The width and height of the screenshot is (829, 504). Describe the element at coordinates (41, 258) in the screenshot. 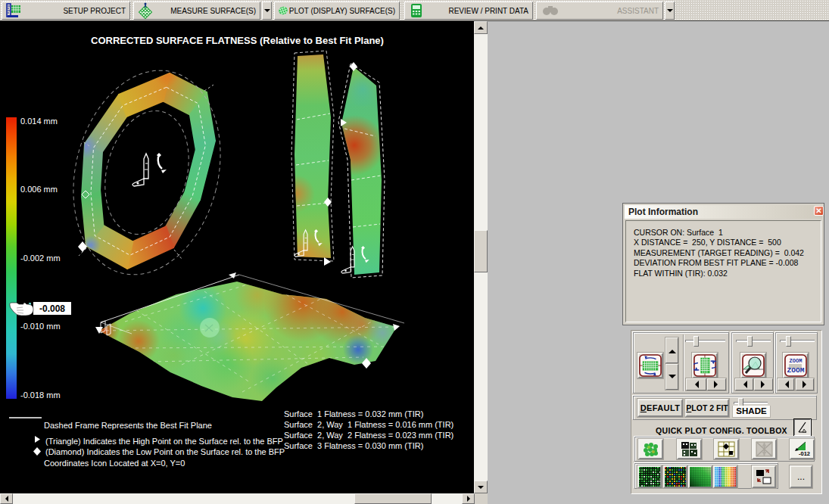

I see `svg-text: -0.002 mm` at that location.